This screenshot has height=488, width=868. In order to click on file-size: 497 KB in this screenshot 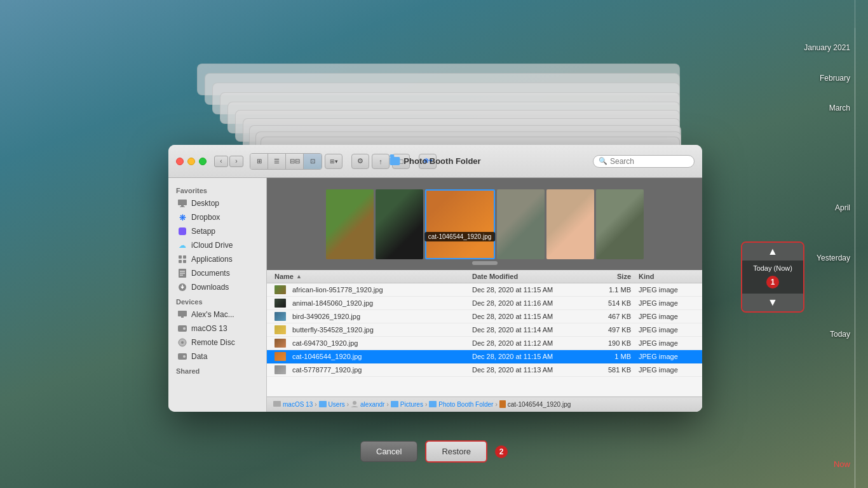, I will do `click(606, 330)`.